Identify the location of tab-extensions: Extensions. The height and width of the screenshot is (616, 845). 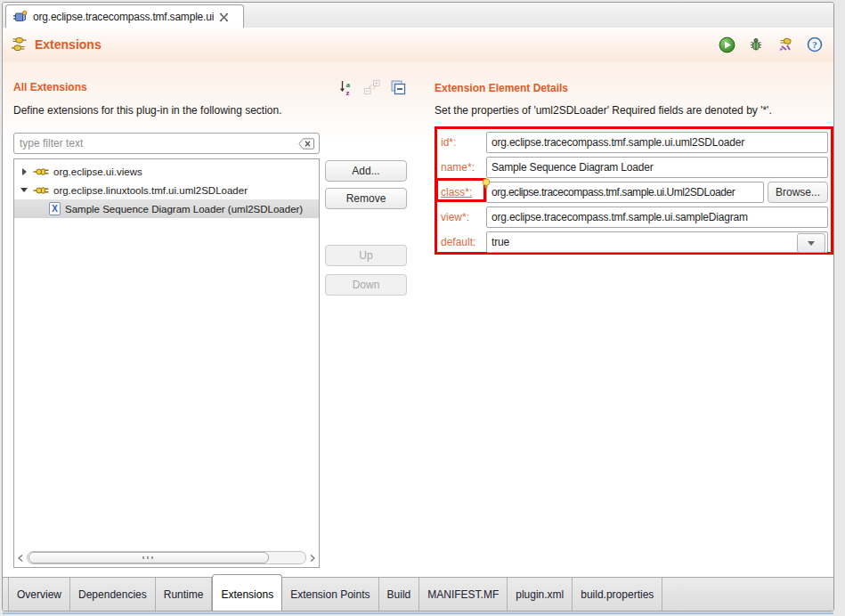
(248, 593).